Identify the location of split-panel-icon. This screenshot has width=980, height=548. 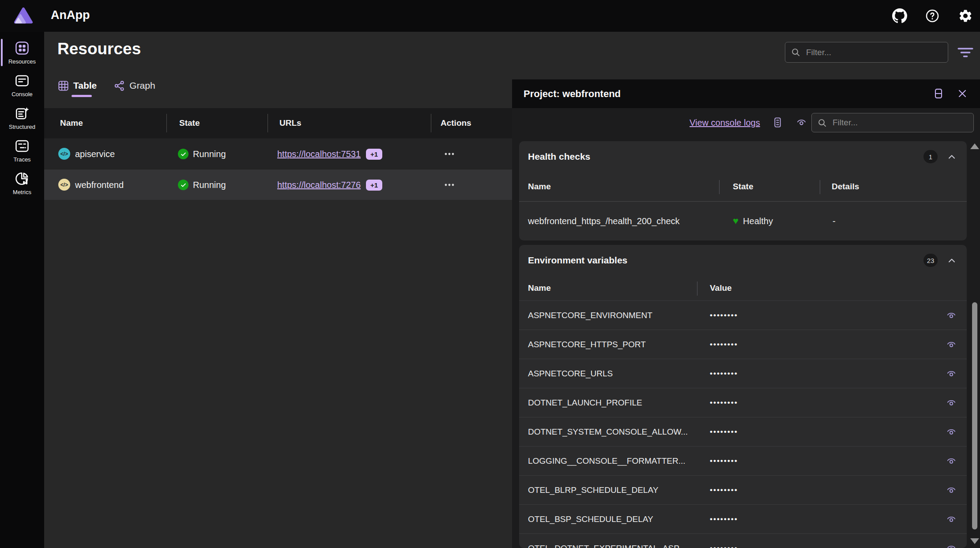
(939, 94).